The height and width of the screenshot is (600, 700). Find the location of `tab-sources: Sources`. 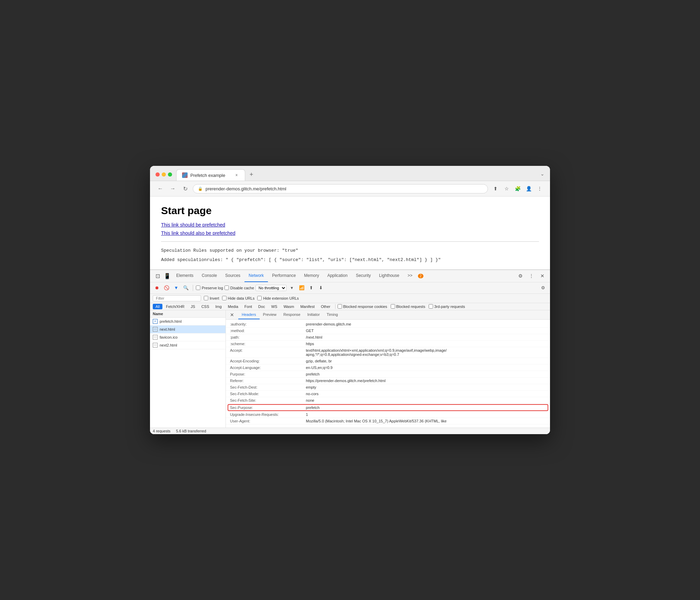

tab-sources: Sources is located at coordinates (233, 276).